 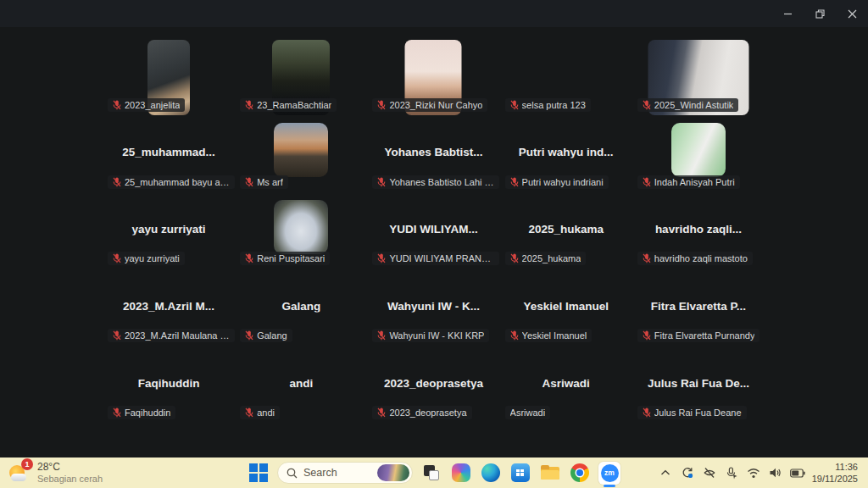 I want to click on file-explorer-icon, so click(x=550, y=473).